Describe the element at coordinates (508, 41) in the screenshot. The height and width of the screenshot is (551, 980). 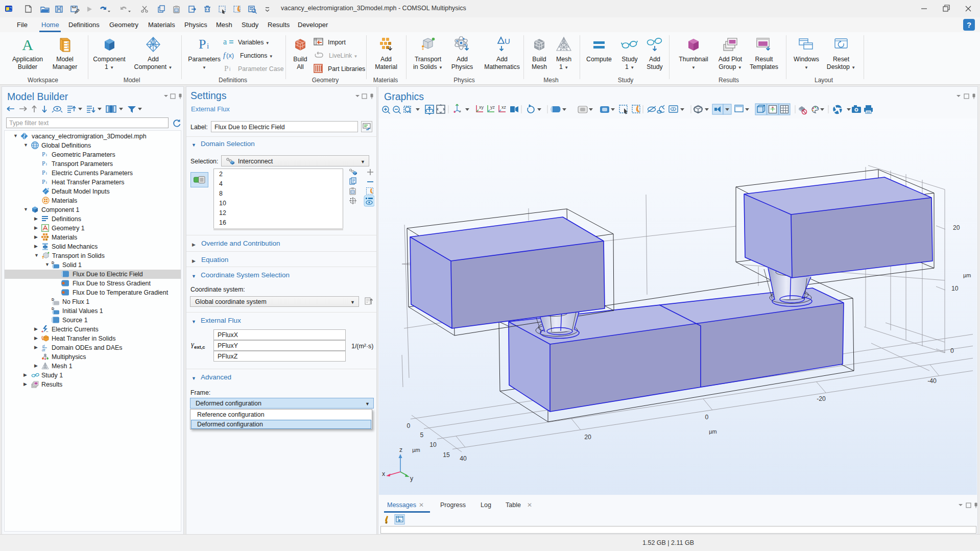
I see `svg-text: U` at that location.